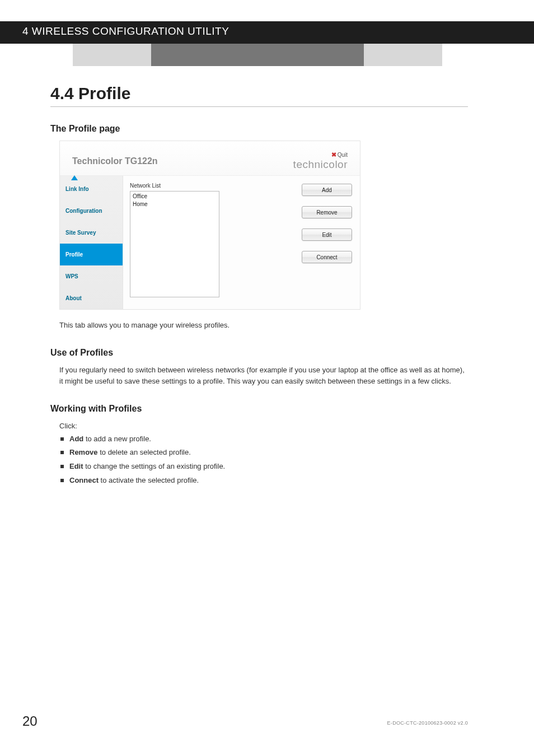  What do you see at coordinates (210, 225) in the screenshot?
I see `utility-window: Technicolor TG122n ✖Quit technicolor Lin…` at bounding box center [210, 225].